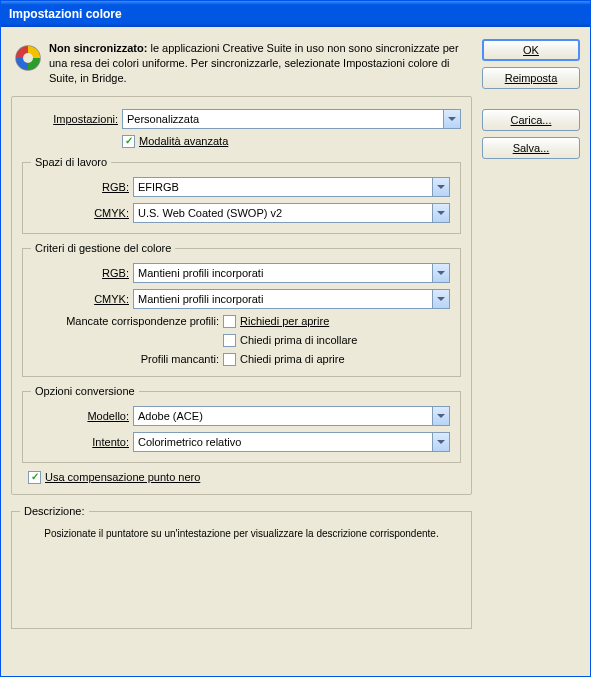 This screenshot has height=677, width=591. What do you see at coordinates (292, 119) in the screenshot?
I see `settings-select: Personalizzata` at bounding box center [292, 119].